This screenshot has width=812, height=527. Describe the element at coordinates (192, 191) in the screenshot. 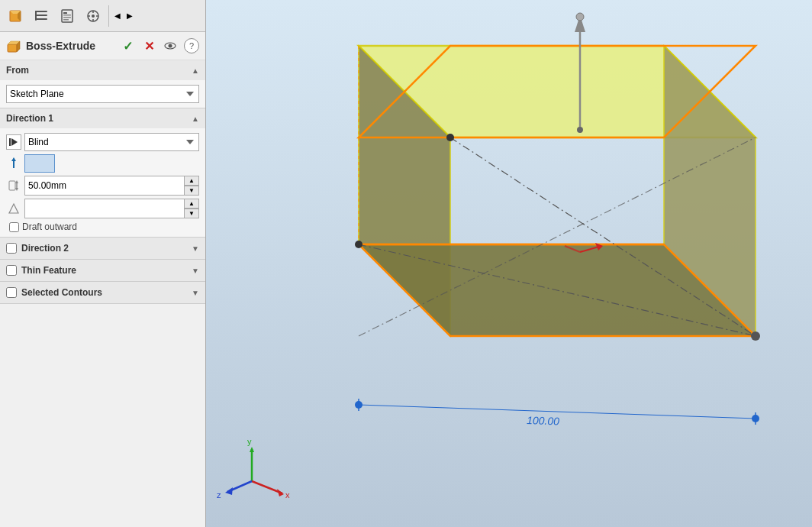

I see `depth-decrement-button: ▼` at that location.